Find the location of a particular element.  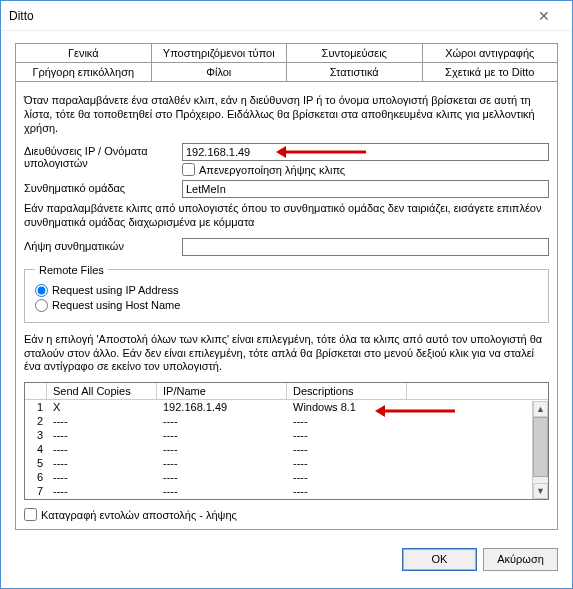

table-row: 2------------ is located at coordinates (286, 421).